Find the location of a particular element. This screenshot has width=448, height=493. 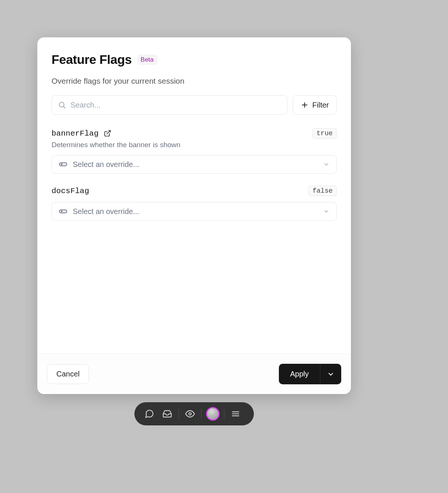

external-link-icon is located at coordinates (108, 133).